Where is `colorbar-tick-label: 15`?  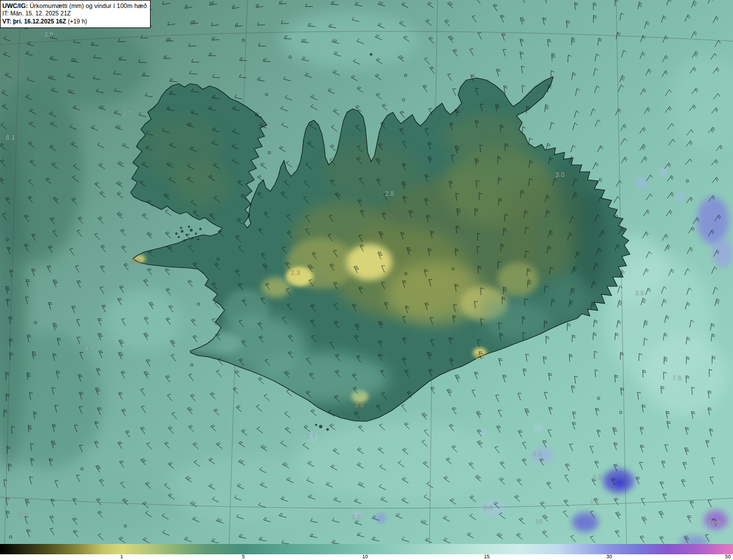 colorbar-tick-label: 15 is located at coordinates (487, 557).